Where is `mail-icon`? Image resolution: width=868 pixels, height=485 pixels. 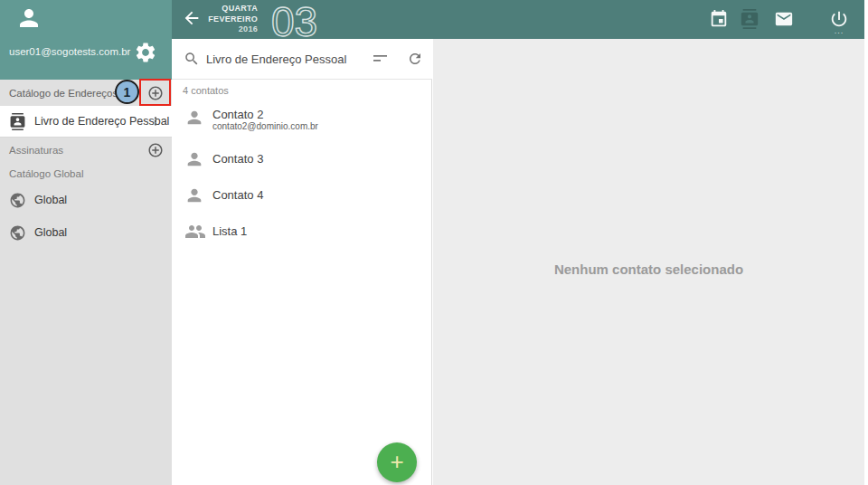 mail-icon is located at coordinates (784, 19).